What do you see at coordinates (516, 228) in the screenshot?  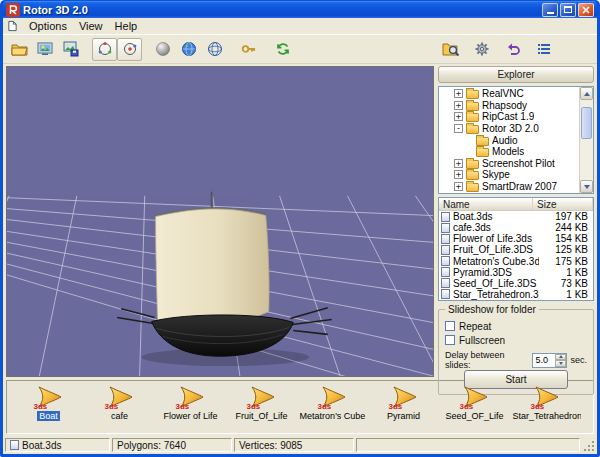 I see `file-row: cafe.3ds244 KB` at bounding box center [516, 228].